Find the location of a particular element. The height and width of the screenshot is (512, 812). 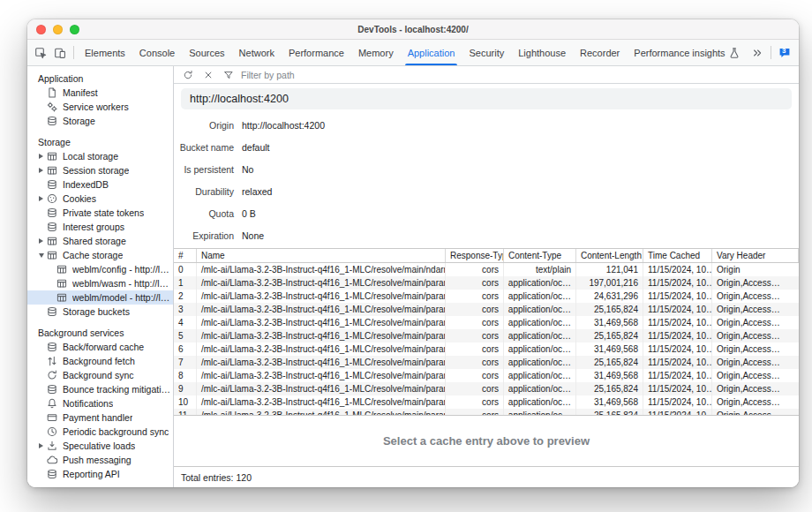

column-header-time-cached: Time Cached is located at coordinates (678, 256).